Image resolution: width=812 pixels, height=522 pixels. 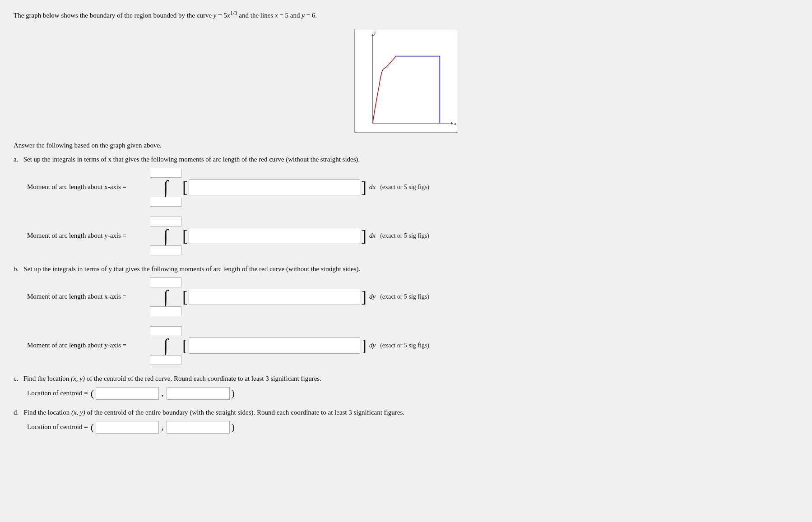 What do you see at coordinates (162, 393) in the screenshot?
I see `part-c-comma: ,` at bounding box center [162, 393].